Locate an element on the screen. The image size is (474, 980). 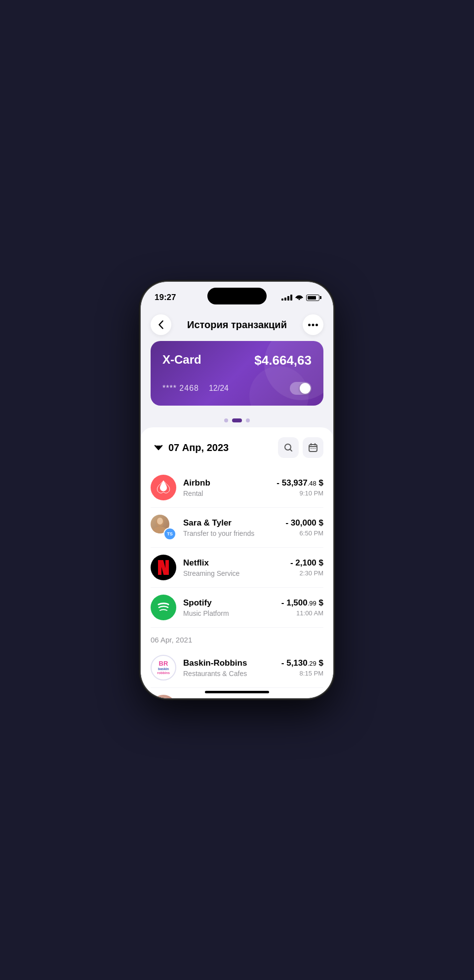
wifi-icon is located at coordinates (299, 298).